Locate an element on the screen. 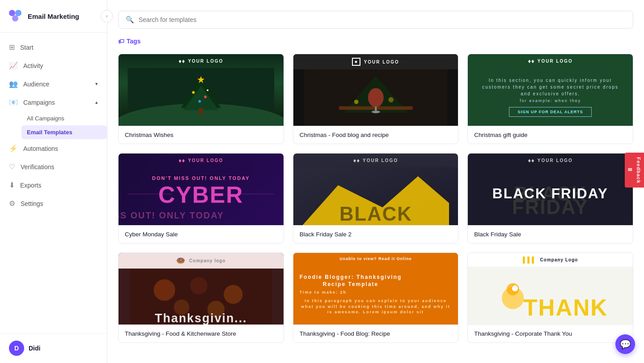 Image resolution: width=644 pixels, height=363 pixels. app-title: Email Marketing is located at coordinates (54, 16).